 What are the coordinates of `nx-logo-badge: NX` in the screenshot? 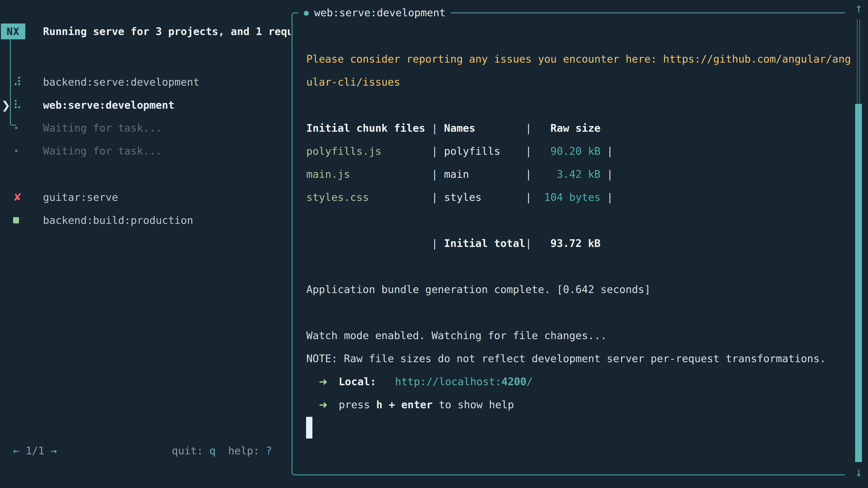 It's located at (13, 32).